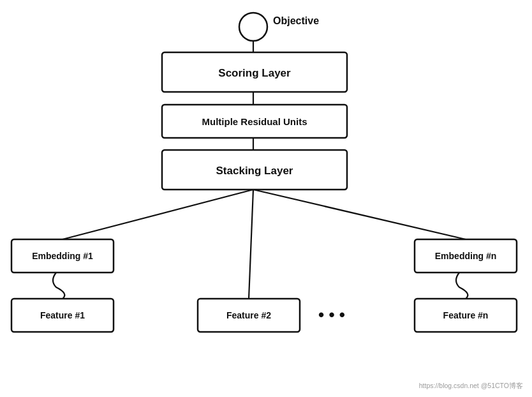  I want to click on dots-label: • • •, so click(332, 315).